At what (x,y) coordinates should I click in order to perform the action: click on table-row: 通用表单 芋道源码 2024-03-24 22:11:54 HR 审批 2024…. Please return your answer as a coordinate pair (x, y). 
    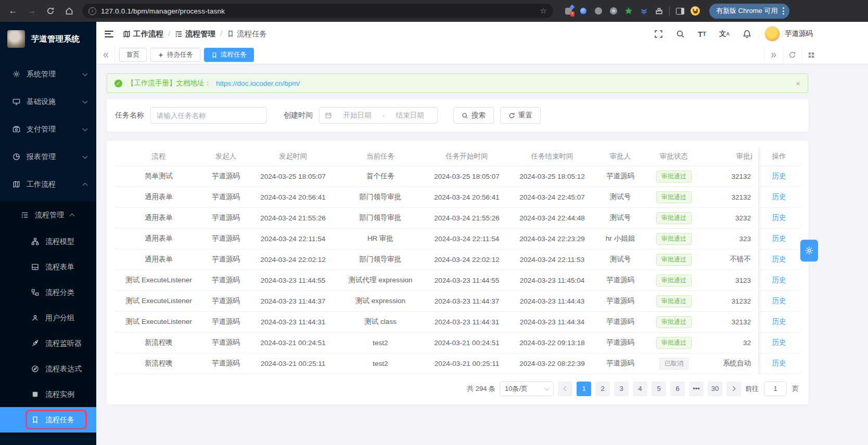
    Looking at the image, I should click on (457, 239).